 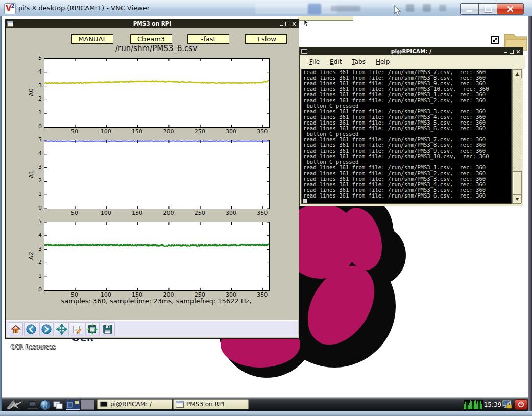 I want to click on close-button, so click(x=511, y=9).